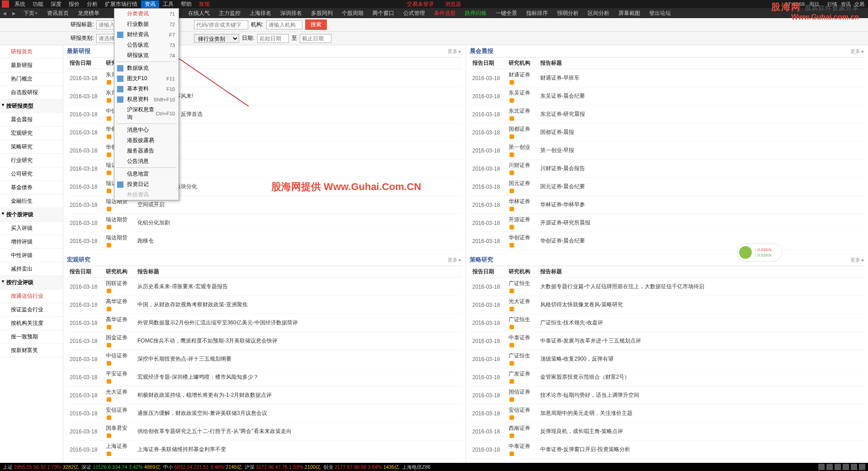 This screenshot has height=471, width=868. I want to click on dropdown-基本资料: 基本资料F10, so click(146, 89).